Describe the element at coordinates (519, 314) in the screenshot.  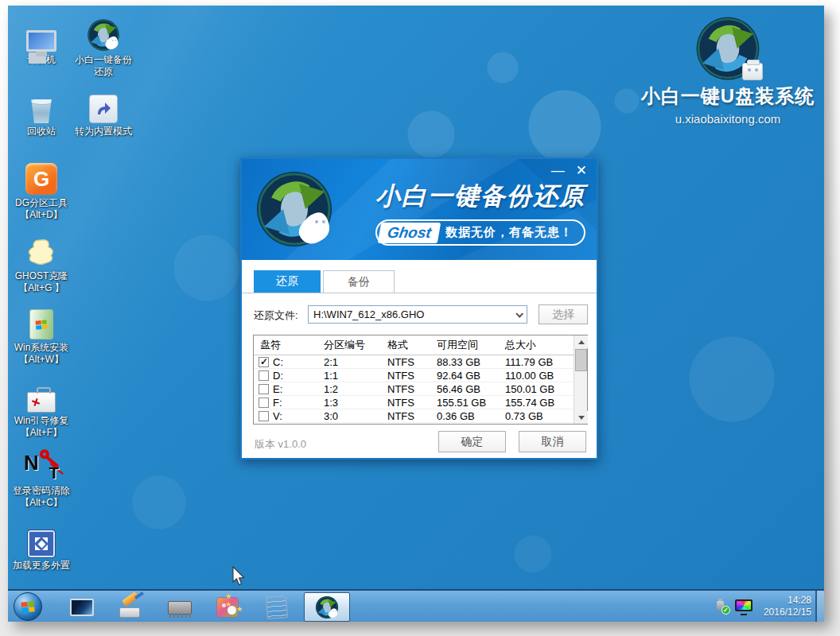
I see `chevron-down-icon` at that location.